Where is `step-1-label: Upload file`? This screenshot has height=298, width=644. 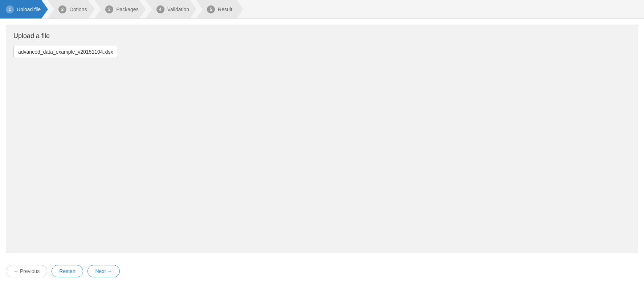 step-1-label: Upload file is located at coordinates (29, 9).